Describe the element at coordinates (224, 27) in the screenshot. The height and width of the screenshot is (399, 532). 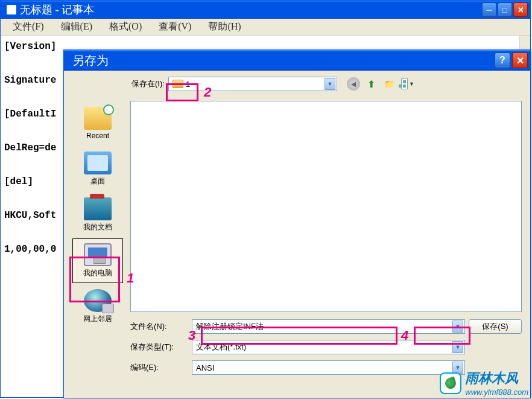
I see `menu-help: 帮助(H)` at that location.